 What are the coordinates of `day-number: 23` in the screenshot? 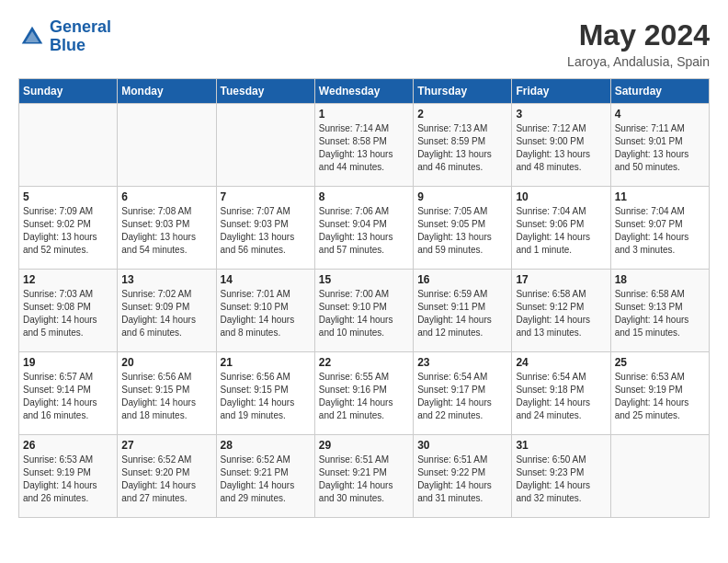 It's located at (462, 362).